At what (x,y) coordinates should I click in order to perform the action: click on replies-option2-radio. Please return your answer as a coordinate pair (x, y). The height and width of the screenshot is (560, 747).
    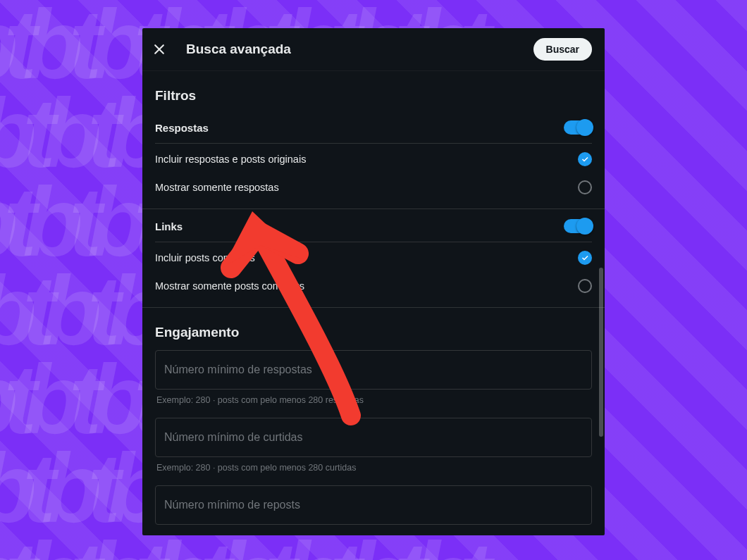
    Looking at the image, I should click on (585, 187).